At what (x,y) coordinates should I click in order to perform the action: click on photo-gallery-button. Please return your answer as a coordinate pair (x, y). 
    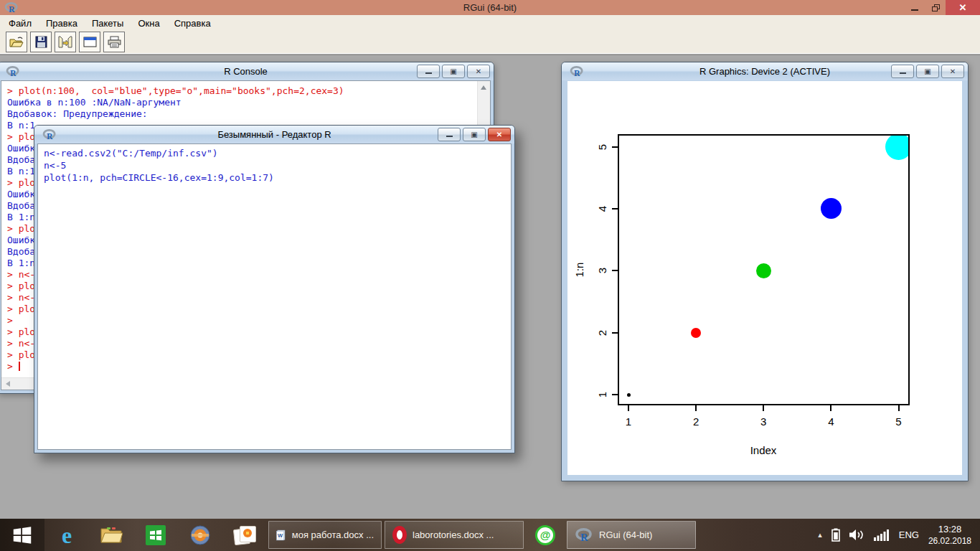
    Looking at the image, I should click on (245, 535).